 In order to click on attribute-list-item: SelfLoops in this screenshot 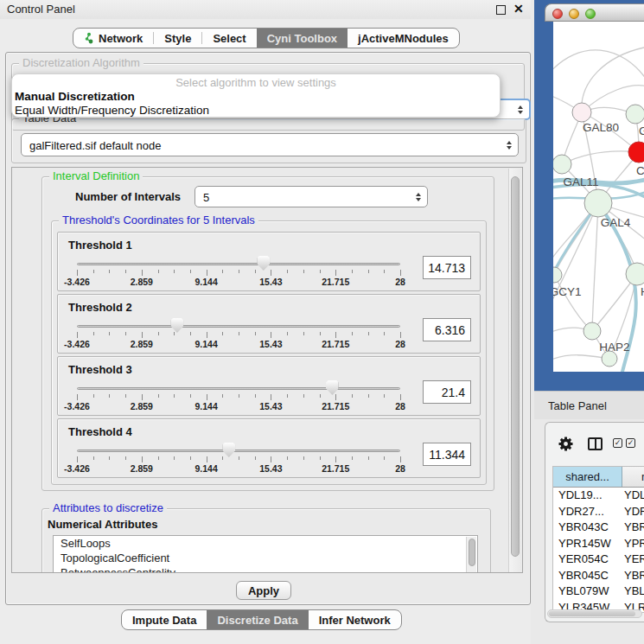, I will do `click(265, 543)`.